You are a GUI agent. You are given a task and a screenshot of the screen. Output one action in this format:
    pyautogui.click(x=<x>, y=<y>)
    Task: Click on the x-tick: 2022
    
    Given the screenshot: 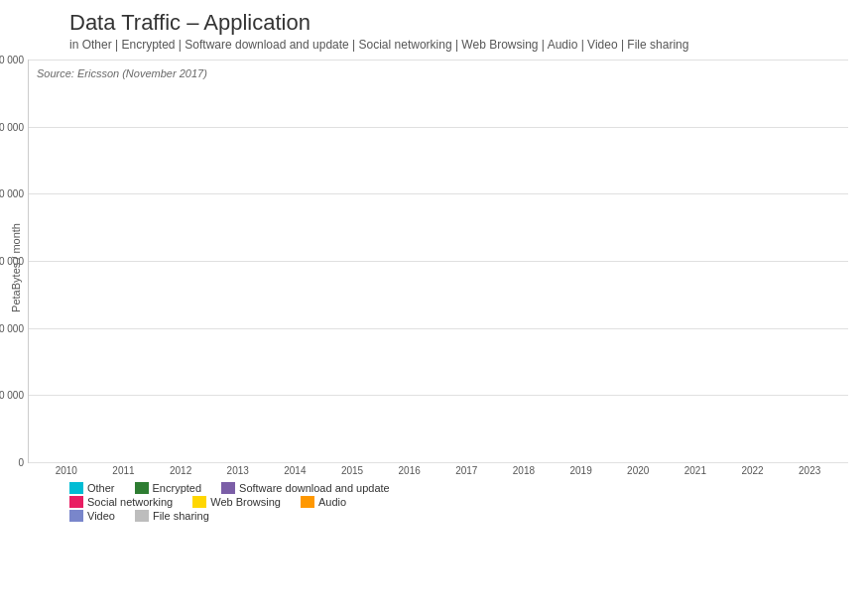 What is the action you would take?
    pyautogui.click(x=753, y=470)
    